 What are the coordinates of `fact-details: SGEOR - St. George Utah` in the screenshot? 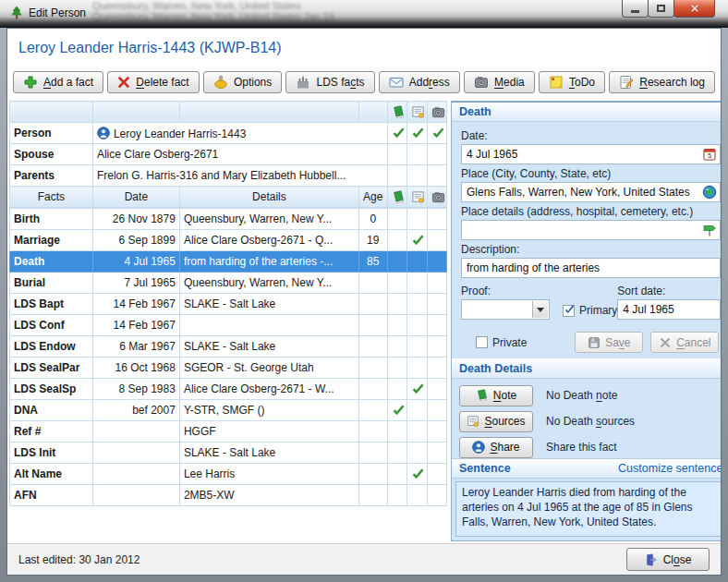 It's located at (269, 368).